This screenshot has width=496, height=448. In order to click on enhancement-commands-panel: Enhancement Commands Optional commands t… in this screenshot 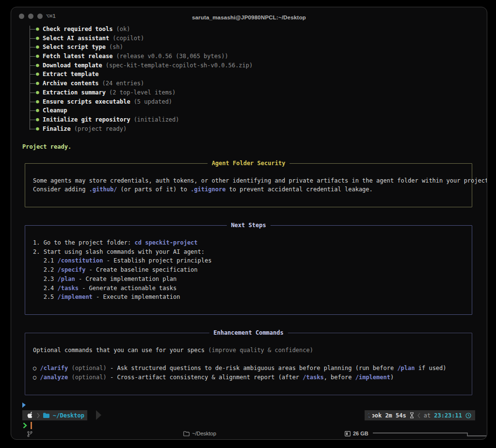, I will do `click(248, 364)`.